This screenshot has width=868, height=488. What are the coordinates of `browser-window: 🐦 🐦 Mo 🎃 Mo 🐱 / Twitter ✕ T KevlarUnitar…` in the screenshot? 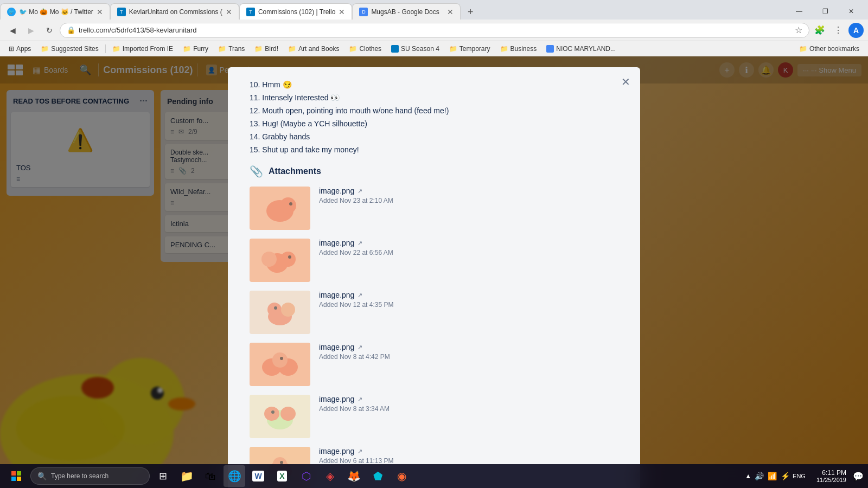 It's located at (434, 28).